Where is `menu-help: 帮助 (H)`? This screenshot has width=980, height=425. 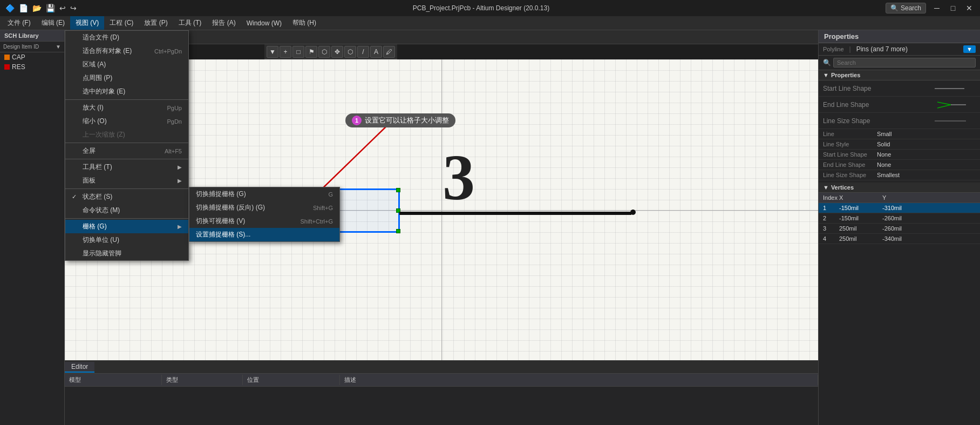
menu-help: 帮助 (H) is located at coordinates (304, 23).